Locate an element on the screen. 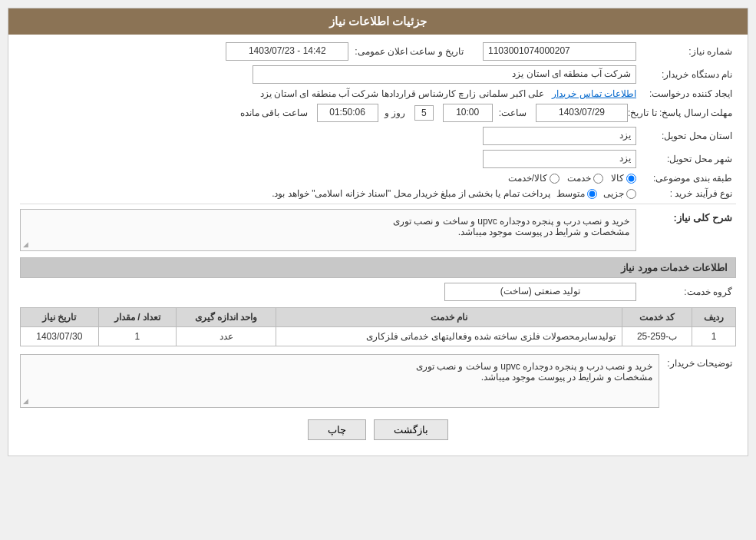  deadline-days: 5 is located at coordinates (424, 113).